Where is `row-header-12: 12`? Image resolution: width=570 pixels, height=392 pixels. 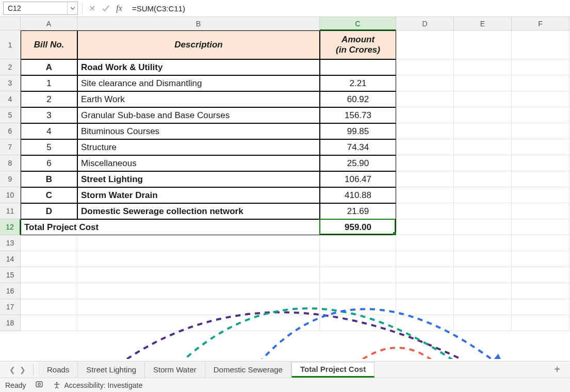
row-header-12: 12 is located at coordinates (10, 227).